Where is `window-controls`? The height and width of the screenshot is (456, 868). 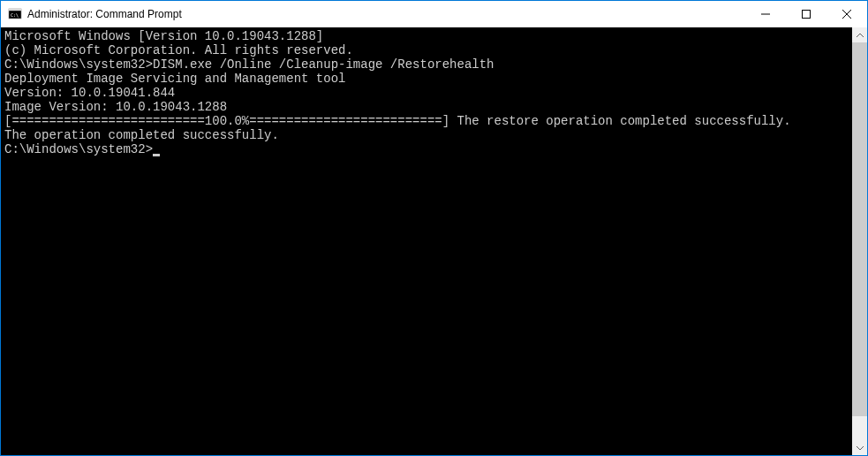 window-controls is located at coordinates (806, 14).